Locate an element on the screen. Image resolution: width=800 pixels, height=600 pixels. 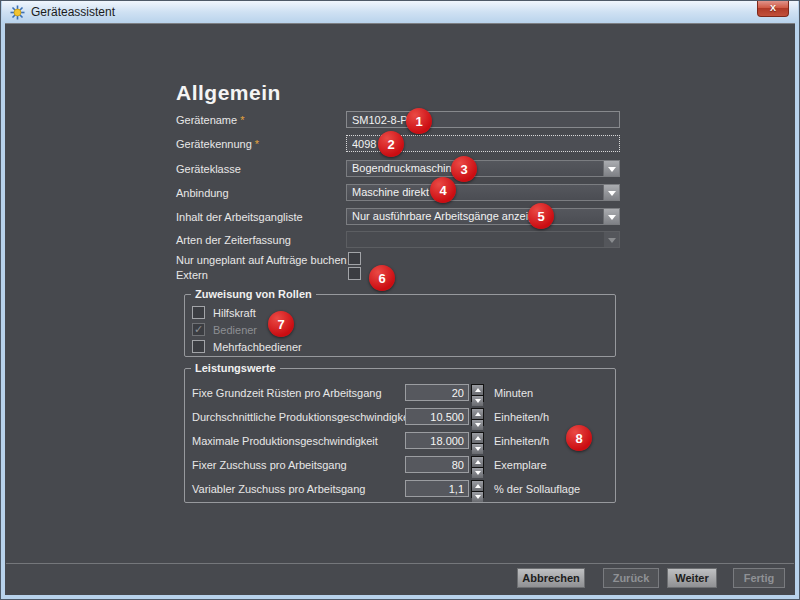
zeiterfassung-label: Arten der Zeiterfassung is located at coordinates (234, 240).